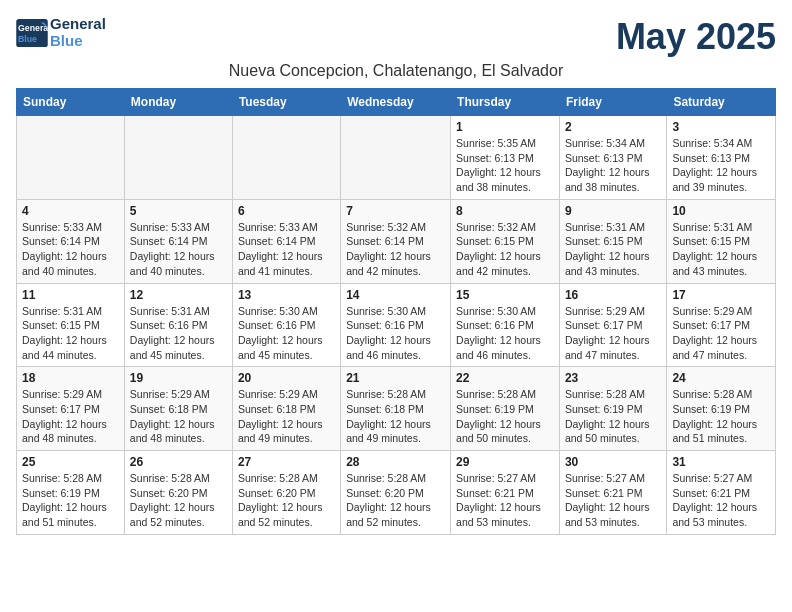 This screenshot has height=612, width=792. Describe the element at coordinates (178, 211) in the screenshot. I see `day-number: 5` at that location.